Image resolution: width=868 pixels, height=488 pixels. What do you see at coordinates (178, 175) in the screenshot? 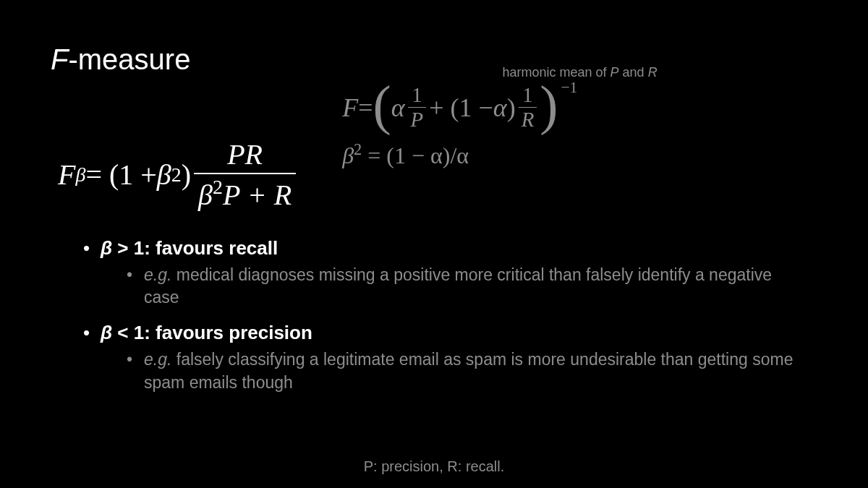
I see `fbeta-formula: Fβ = (1 + β2) PR β2P + R` at bounding box center [178, 175].